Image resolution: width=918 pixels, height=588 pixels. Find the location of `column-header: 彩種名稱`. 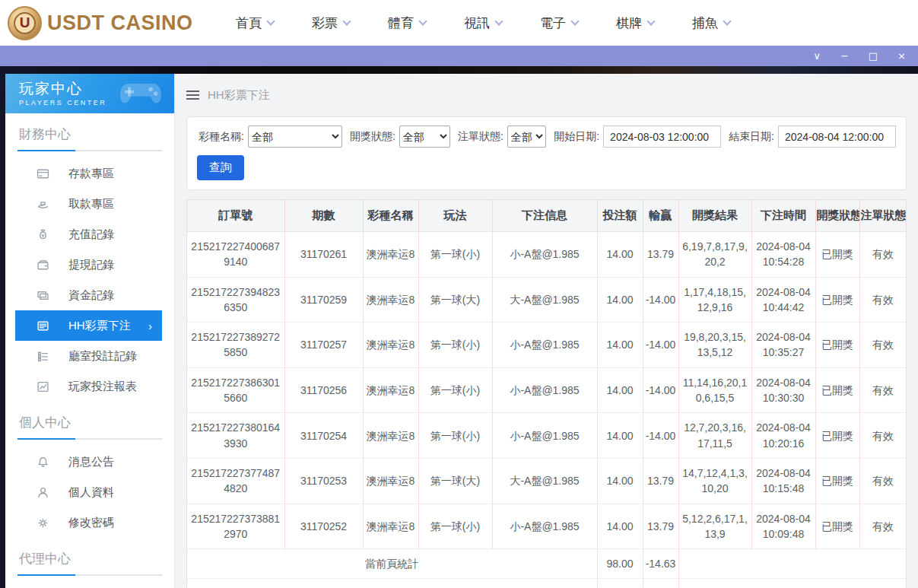

column-header: 彩種名稱 is located at coordinates (391, 216).